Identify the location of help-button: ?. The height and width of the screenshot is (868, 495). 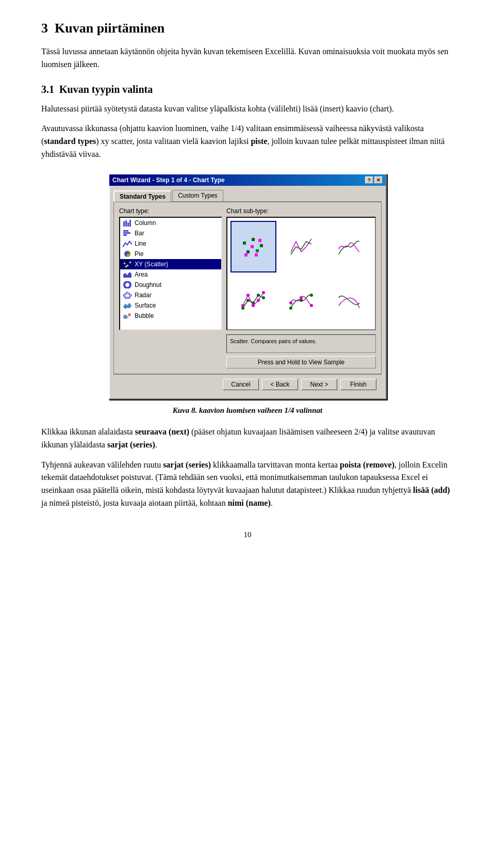
(369, 180).